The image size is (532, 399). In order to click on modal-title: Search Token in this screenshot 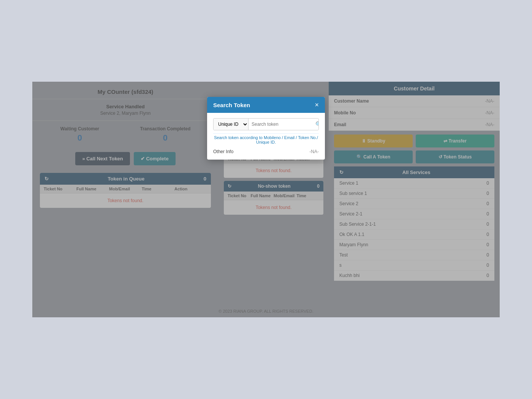, I will do `click(232, 105)`.